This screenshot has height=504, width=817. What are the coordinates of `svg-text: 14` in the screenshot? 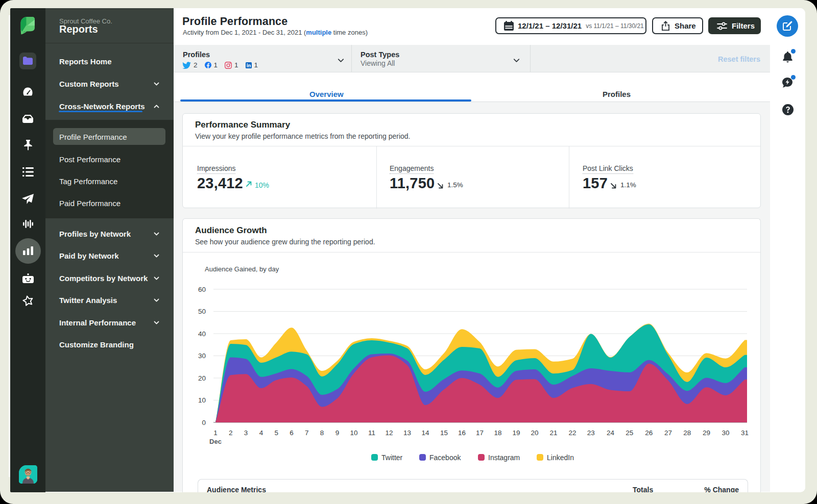 It's located at (425, 433).